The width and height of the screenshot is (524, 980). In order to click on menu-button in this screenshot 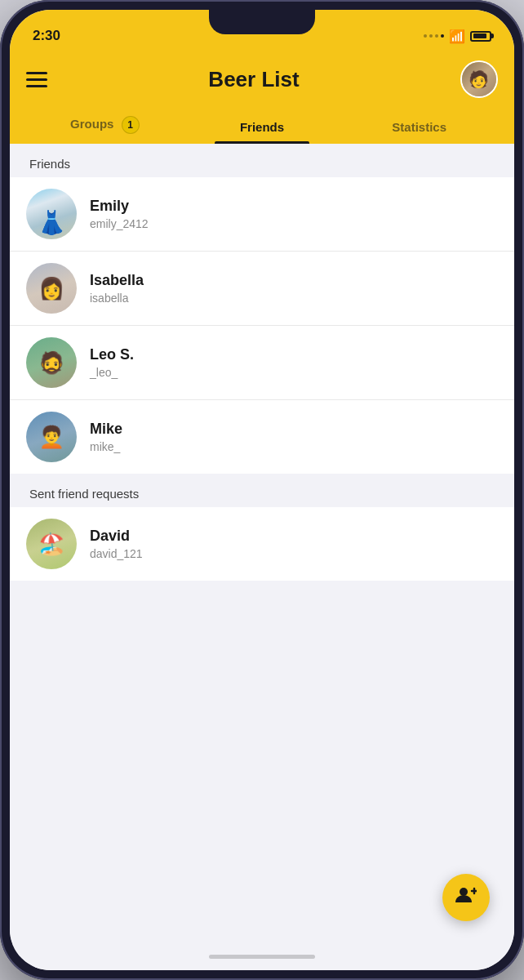, I will do `click(37, 80)`.